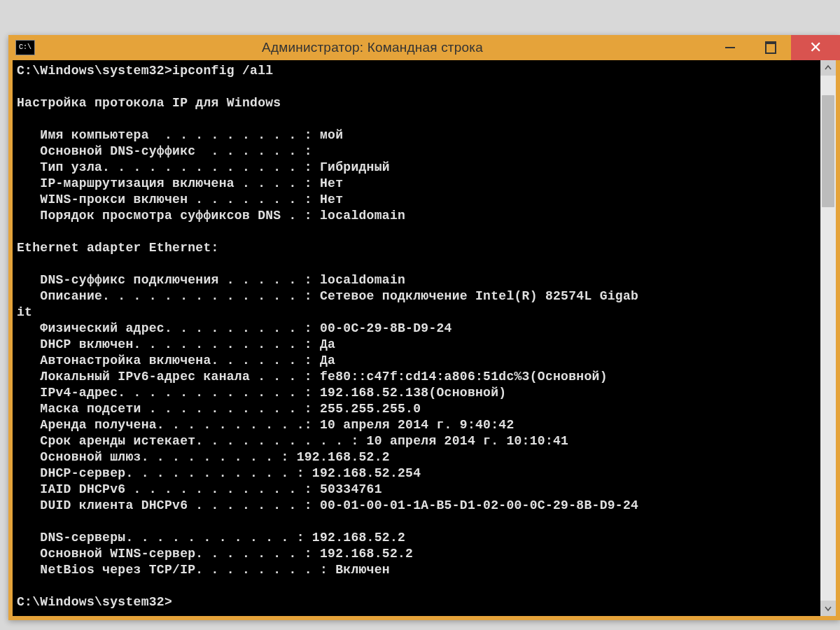 The image size is (840, 630). I want to click on minimize-icon, so click(730, 48).